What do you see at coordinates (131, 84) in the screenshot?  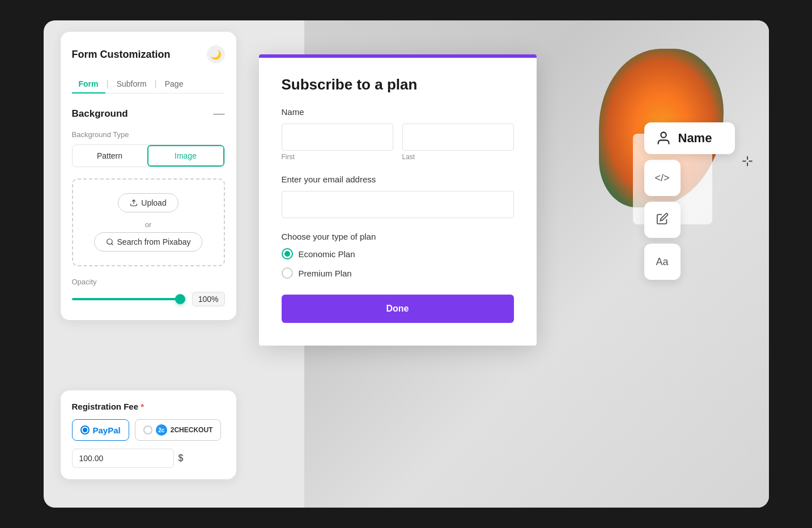 I see `tab-subform: Subform` at bounding box center [131, 84].